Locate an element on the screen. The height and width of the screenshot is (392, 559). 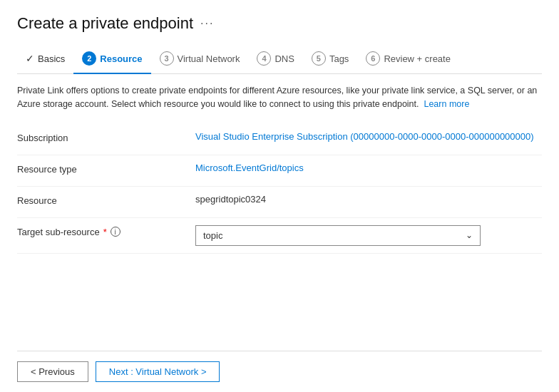
info-description: Private Link offers options to create pr… is located at coordinates (280, 98).